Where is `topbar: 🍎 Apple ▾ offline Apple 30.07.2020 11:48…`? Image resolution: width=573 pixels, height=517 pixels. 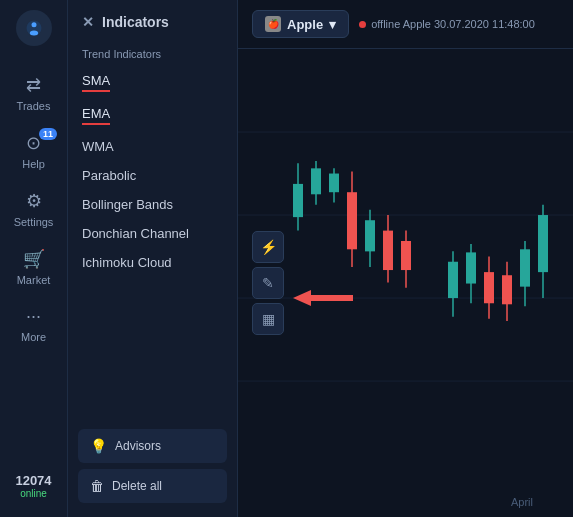 topbar: 🍎 Apple ▾ offline Apple 30.07.2020 11:48… is located at coordinates (406, 24).